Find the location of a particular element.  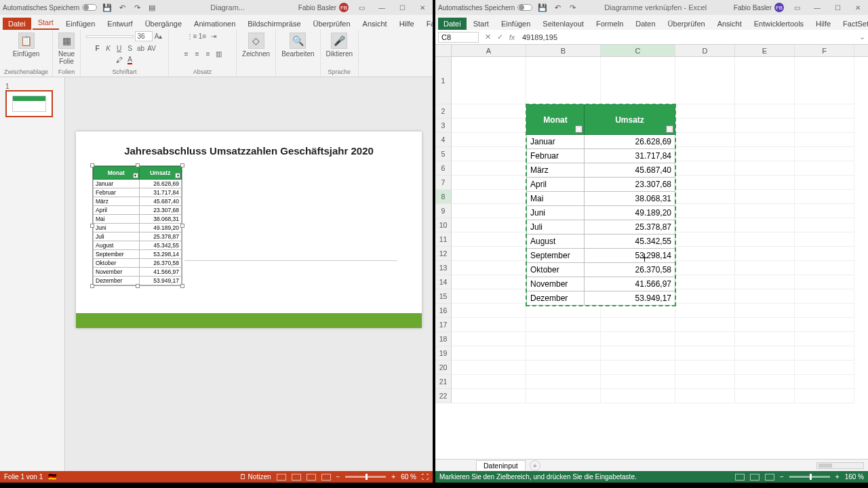

tab-review: Überprüfen is located at coordinates (332, 24).